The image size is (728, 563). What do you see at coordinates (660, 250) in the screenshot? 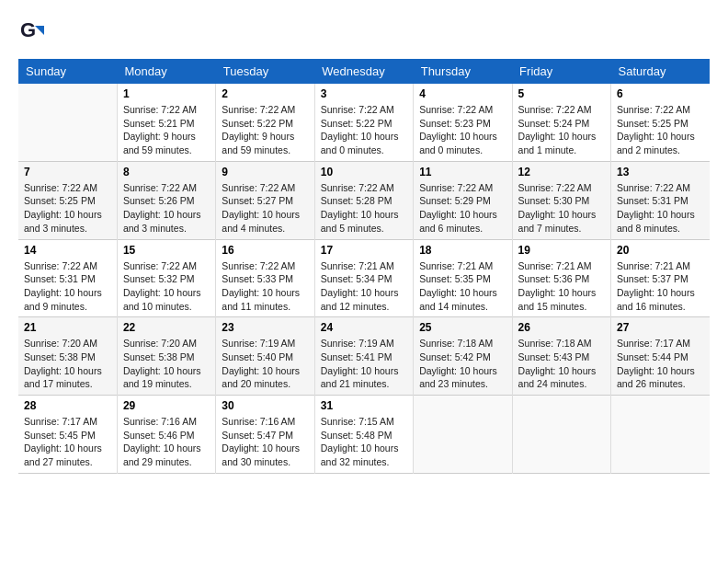
I see `day-number: 20` at bounding box center [660, 250].